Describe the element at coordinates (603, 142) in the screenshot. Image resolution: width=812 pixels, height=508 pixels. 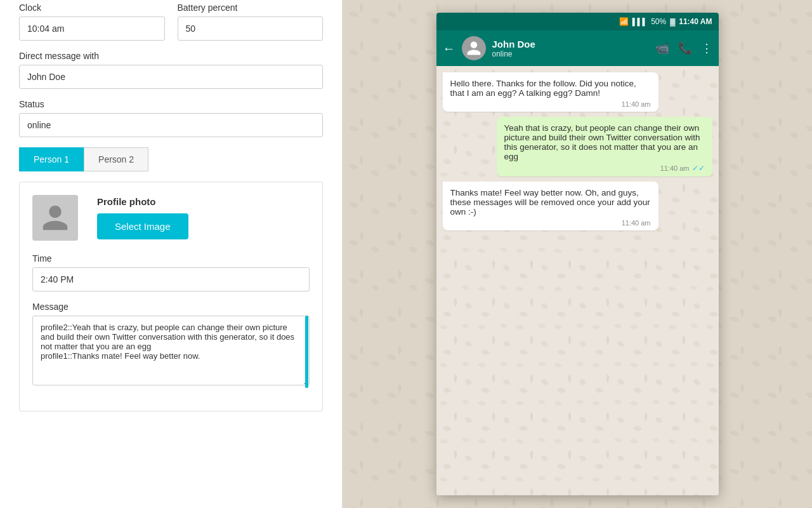
I see `msg-text-2: Yeah that is crazy, but people can chang…` at that location.